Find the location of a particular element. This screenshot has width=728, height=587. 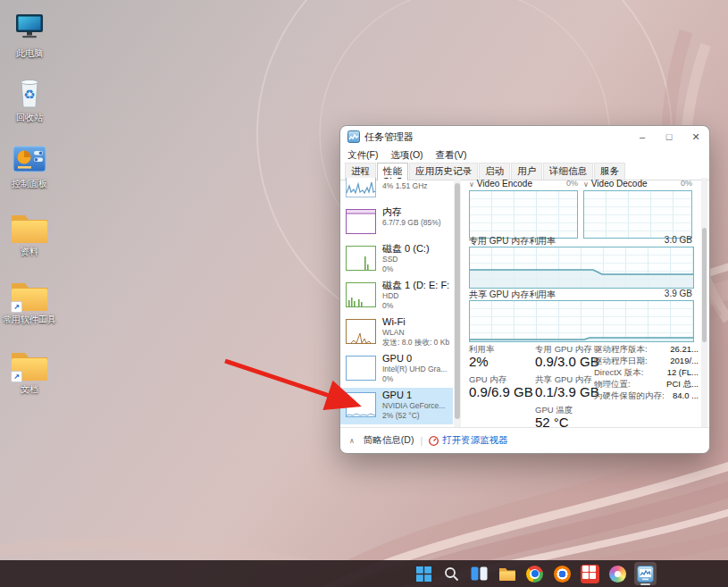

window-title: 任务管理器 is located at coordinates (389, 137).